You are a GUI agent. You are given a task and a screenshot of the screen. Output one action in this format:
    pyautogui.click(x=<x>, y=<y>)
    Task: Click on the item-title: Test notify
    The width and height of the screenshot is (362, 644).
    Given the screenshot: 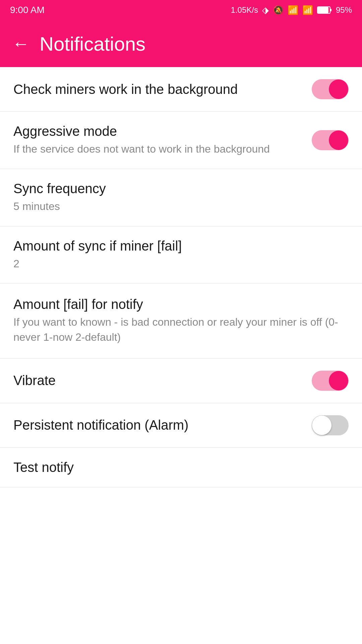 What is the action you would take?
    pyautogui.click(x=44, y=468)
    